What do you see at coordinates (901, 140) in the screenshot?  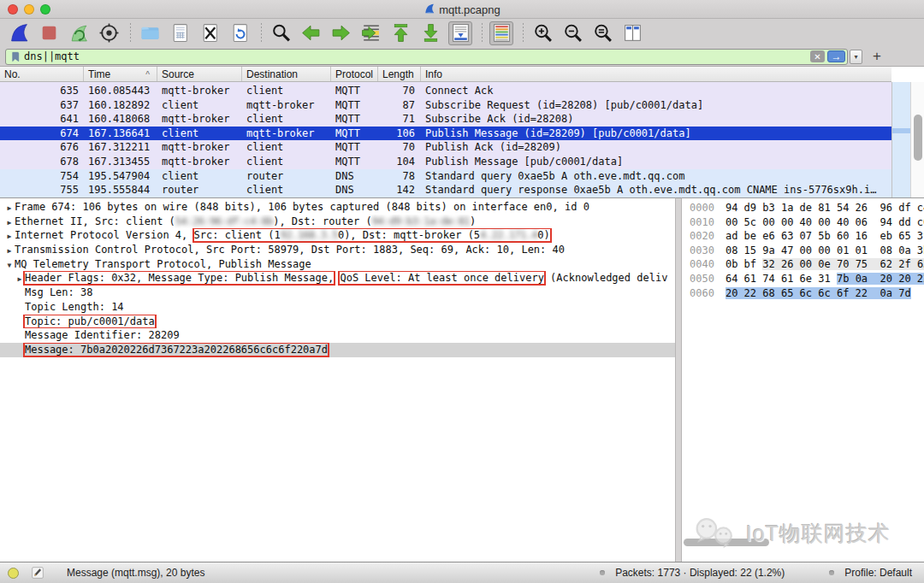 I see `packet-list-minimap` at bounding box center [901, 140].